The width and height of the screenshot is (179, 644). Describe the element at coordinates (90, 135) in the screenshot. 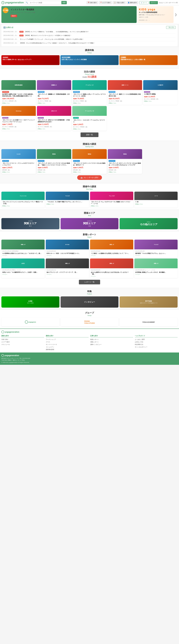

I see `course-list-button: 講座一覧` at that location.